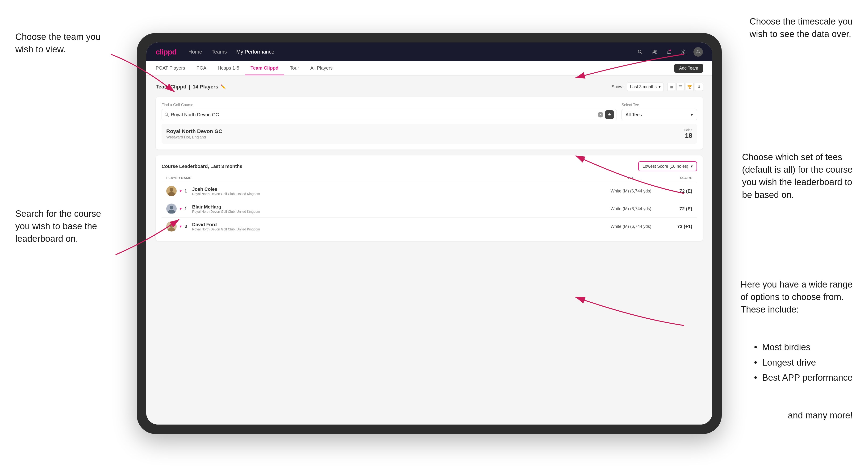  What do you see at coordinates (206, 87) in the screenshot?
I see `player-count: 14 Players` at bounding box center [206, 87].